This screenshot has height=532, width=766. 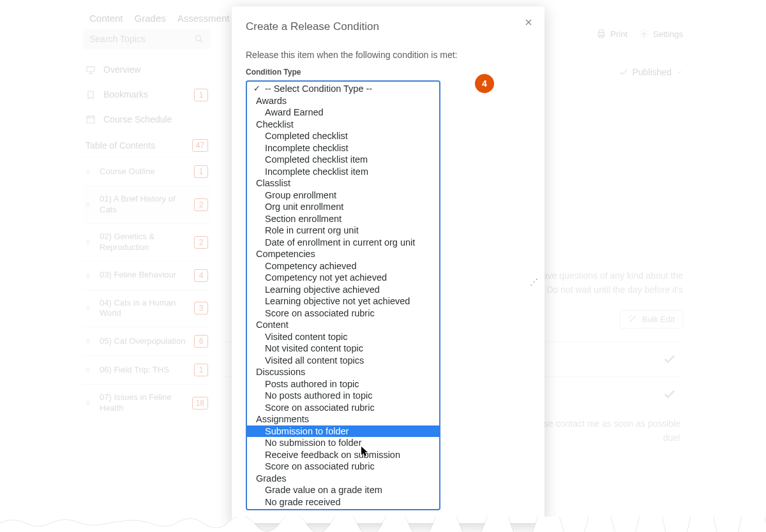 I want to click on nav-overview: Overview, so click(x=147, y=70).